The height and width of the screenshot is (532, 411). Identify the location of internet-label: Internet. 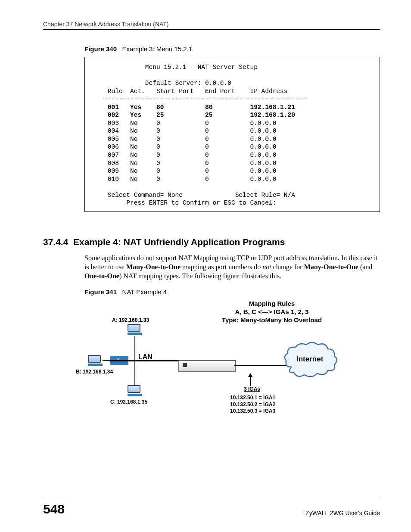
(310, 359).